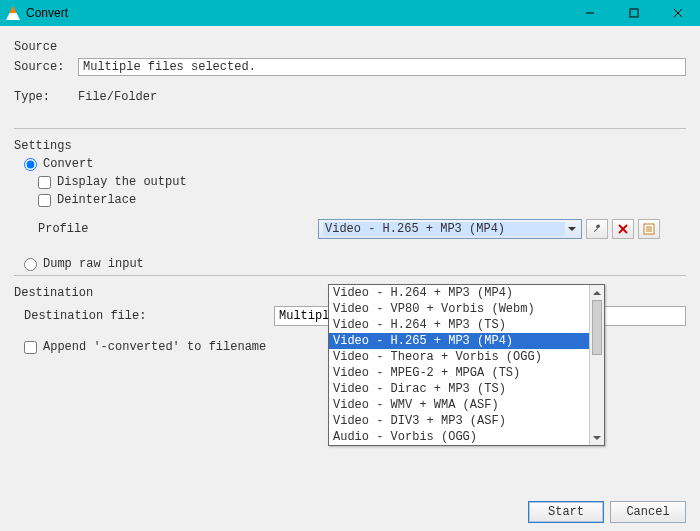  Describe the element at coordinates (118, 97) in the screenshot. I see `type-value: File/Folder` at that location.